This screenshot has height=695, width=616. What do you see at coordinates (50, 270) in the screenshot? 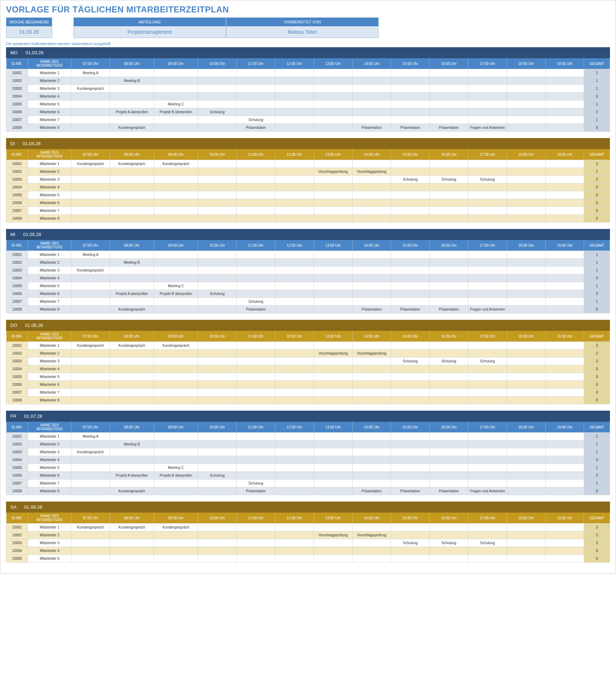
I see `cell-name: Mitarbeiter 3` at bounding box center [50, 270].